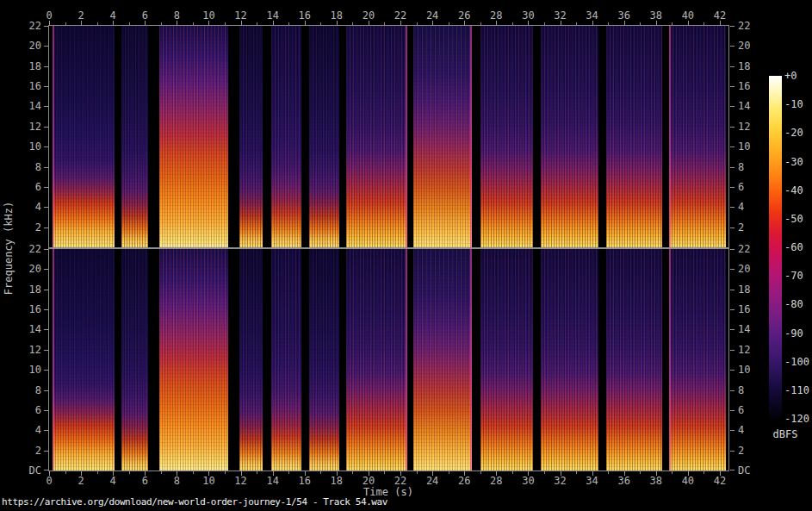 The height and width of the screenshot is (511, 812). What do you see at coordinates (27, 309) in the screenshot?
I see `freq-tick-label: 16` at bounding box center [27, 309].